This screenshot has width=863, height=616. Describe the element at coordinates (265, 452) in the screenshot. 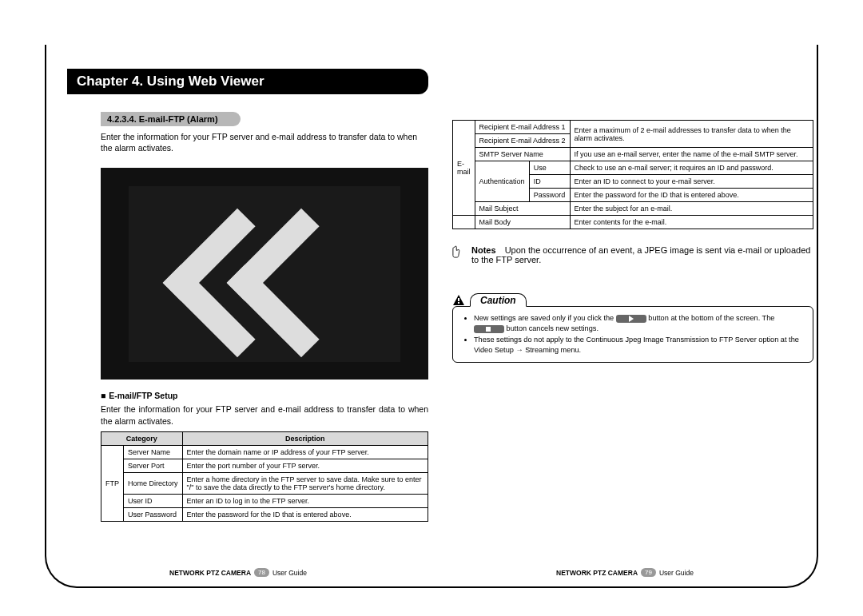

I see `table-row: FTP Server Name Enter the domain name or…` at that location.